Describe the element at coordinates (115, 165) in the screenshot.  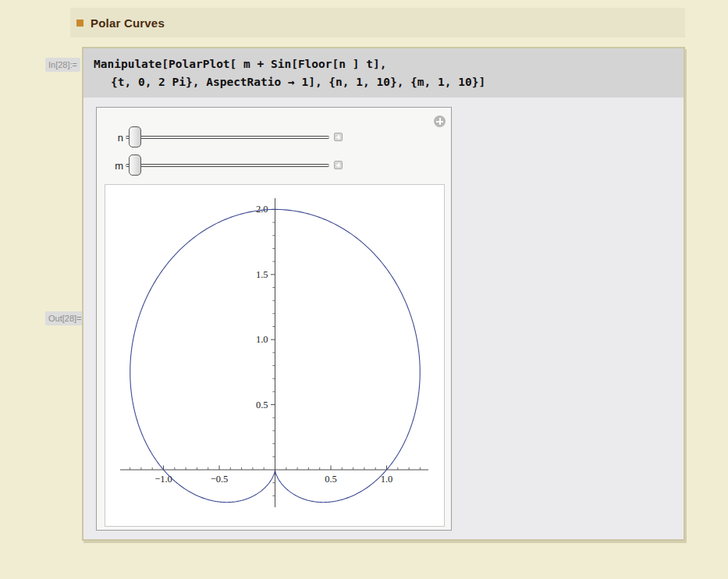
I see `slider-m-label: m` at that location.